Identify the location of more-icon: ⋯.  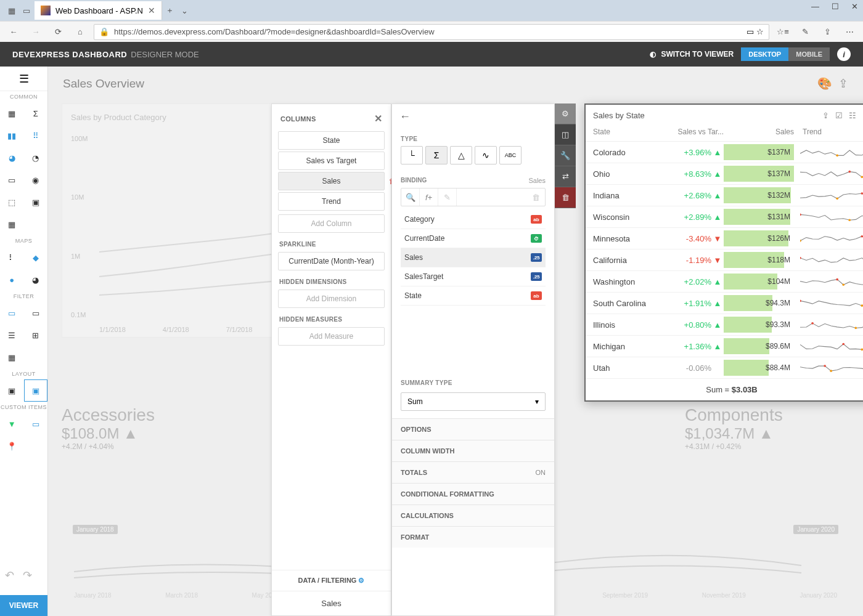
(849, 32).